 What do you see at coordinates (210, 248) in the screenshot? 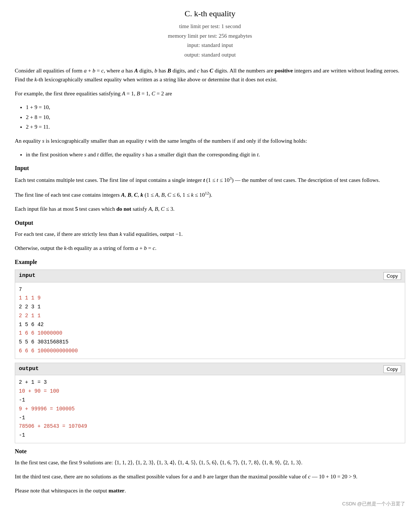
I see `output-desc-2: Otherwise, output the k-th equality as a…` at bounding box center [210, 248].